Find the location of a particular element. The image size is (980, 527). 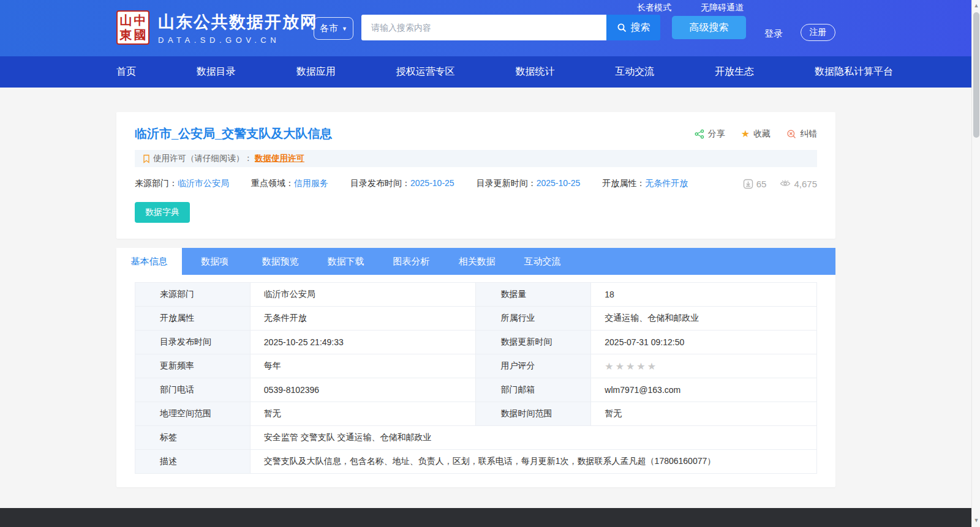

shandong-seal-icon: 山 中 東 國 is located at coordinates (133, 28).